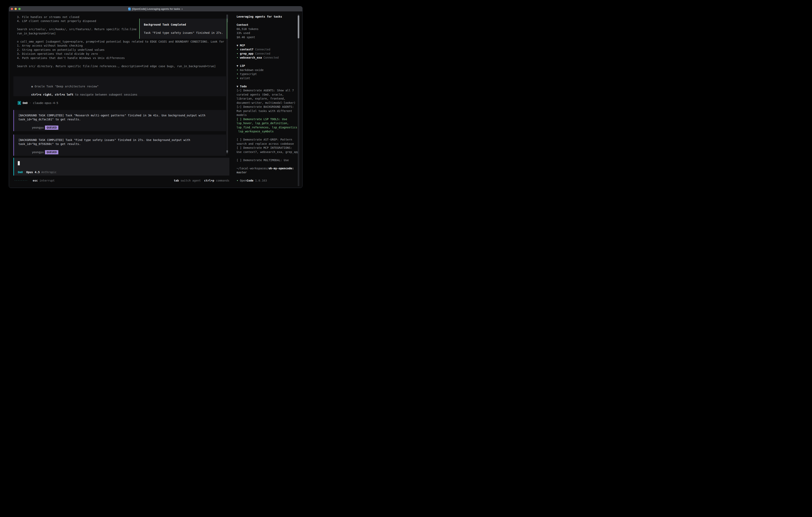 Image resolution: width=812 pixels, height=517 pixels. Describe the element at coordinates (176, 181) in the screenshot. I see `tab-key-hint: tab` at that location.